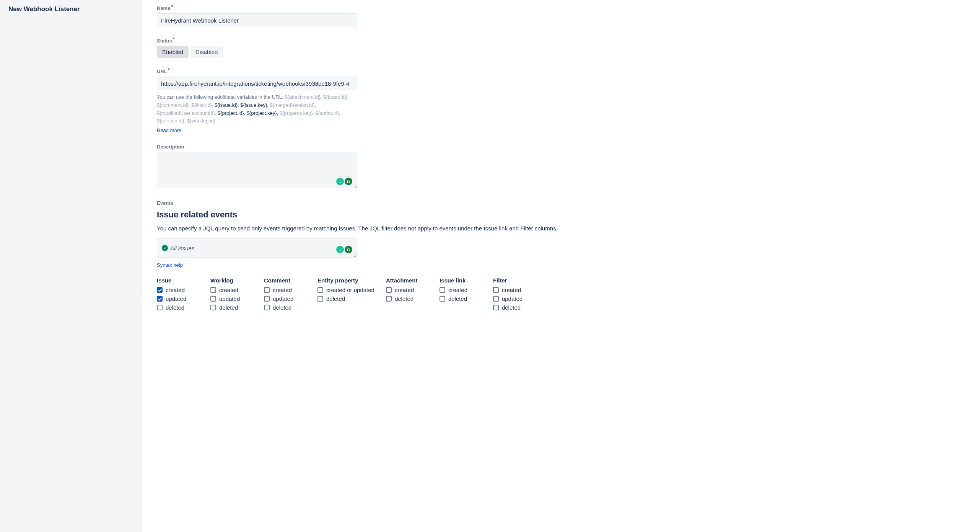 The image size is (980, 532). I want to click on event-columns: IssuecreatedupdateddeletedWorklogcreated…, so click(561, 295).